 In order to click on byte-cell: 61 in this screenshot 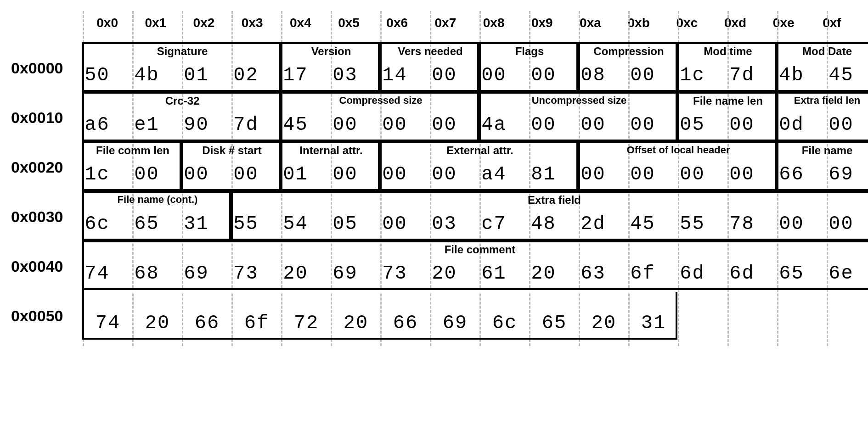, I will do `click(494, 266)`.